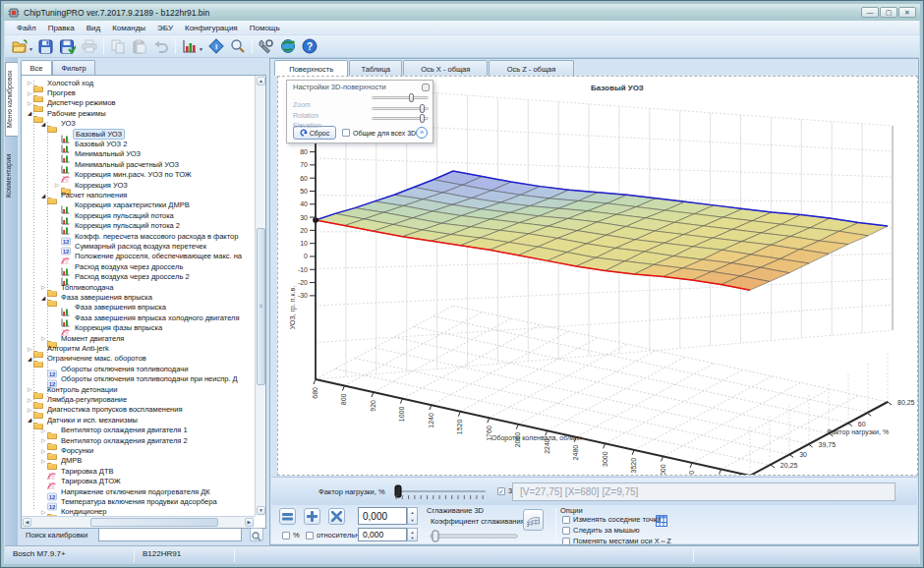 This screenshot has height=568, width=924. I want to click on tree-item-label: Диспетчер режимов, so click(82, 102).